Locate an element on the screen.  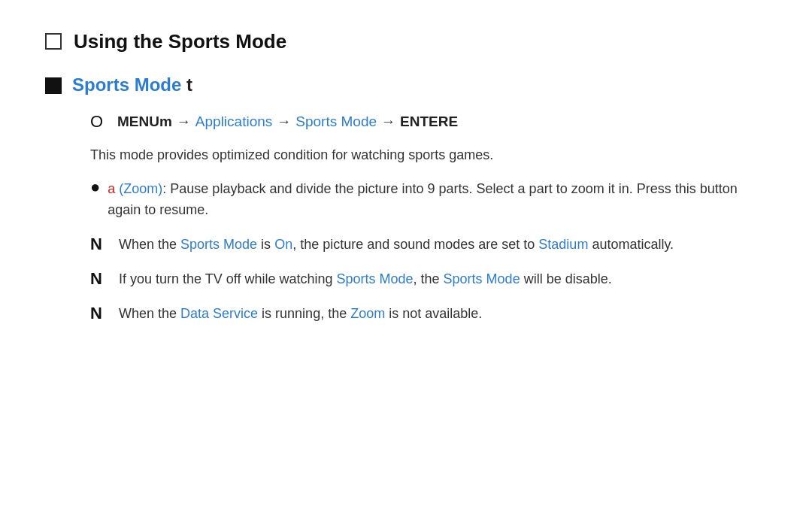
square-bullet-icon is located at coordinates (53, 86).